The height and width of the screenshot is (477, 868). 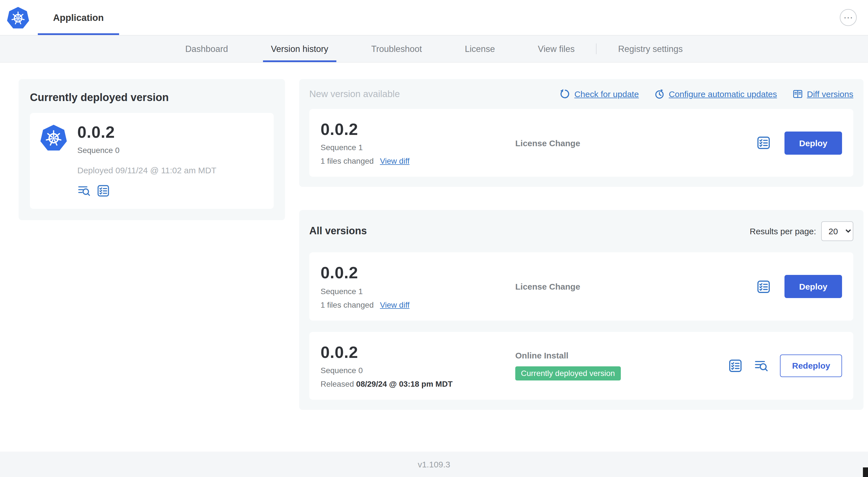 What do you see at coordinates (581, 366) in the screenshot?
I see `version-row: 0.0.2 Sequence 0 Released 08/29/24 @ 03:…` at bounding box center [581, 366].